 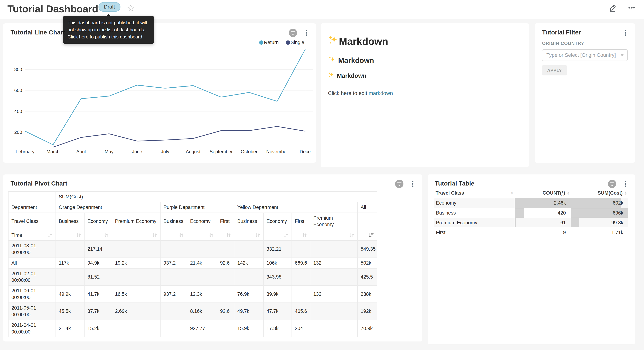 I want to click on pivot-cell: 937.2, so click(x=174, y=294).